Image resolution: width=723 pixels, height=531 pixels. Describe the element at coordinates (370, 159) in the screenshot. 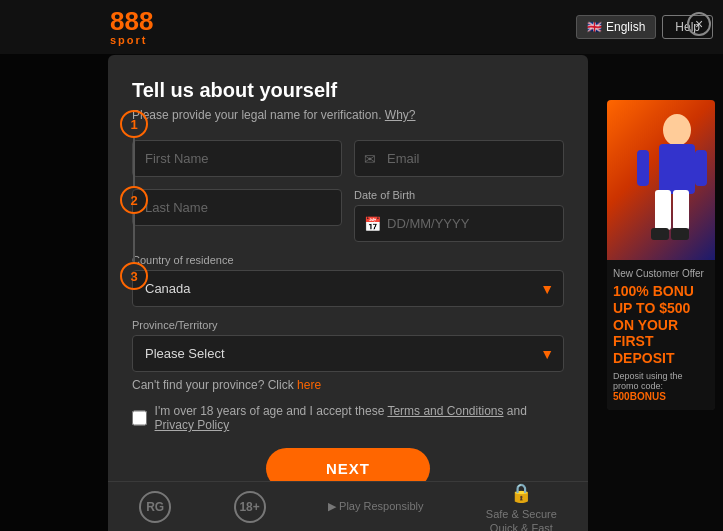

I see `email-icon: ✉` at that location.